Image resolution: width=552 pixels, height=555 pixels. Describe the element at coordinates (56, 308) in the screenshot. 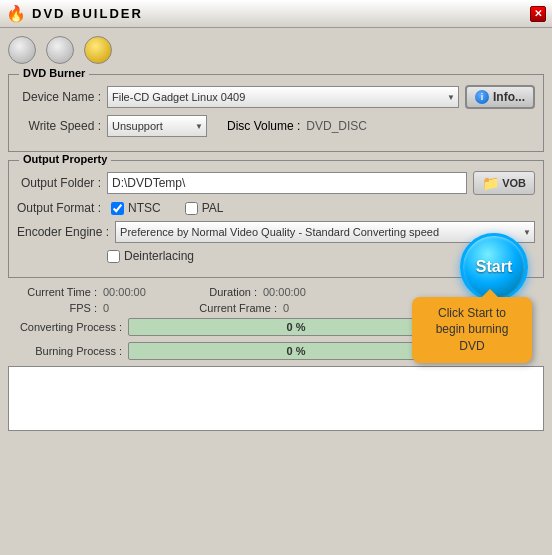

I see `fps-label: FPS :` at that location.